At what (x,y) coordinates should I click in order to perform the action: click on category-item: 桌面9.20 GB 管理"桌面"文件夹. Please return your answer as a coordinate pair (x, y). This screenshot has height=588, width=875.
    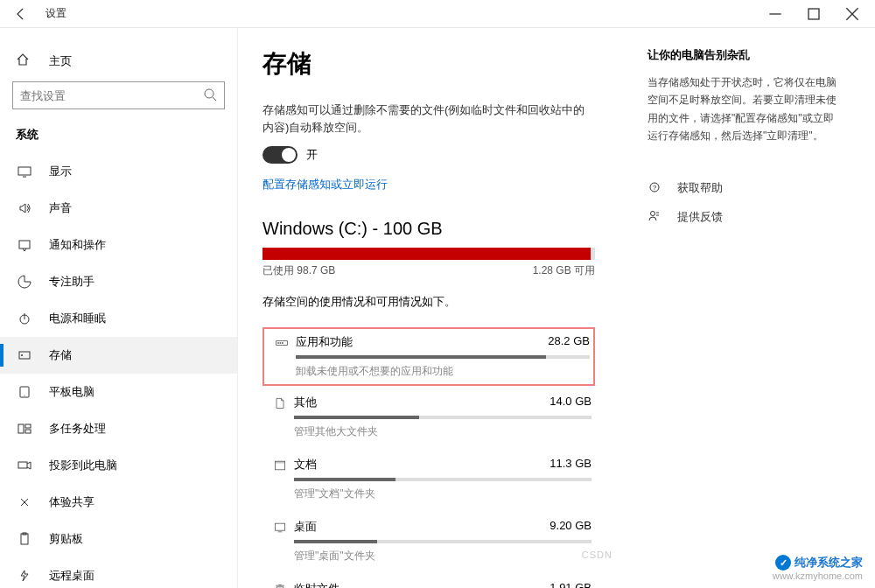
    Looking at the image, I should click on (429, 541).